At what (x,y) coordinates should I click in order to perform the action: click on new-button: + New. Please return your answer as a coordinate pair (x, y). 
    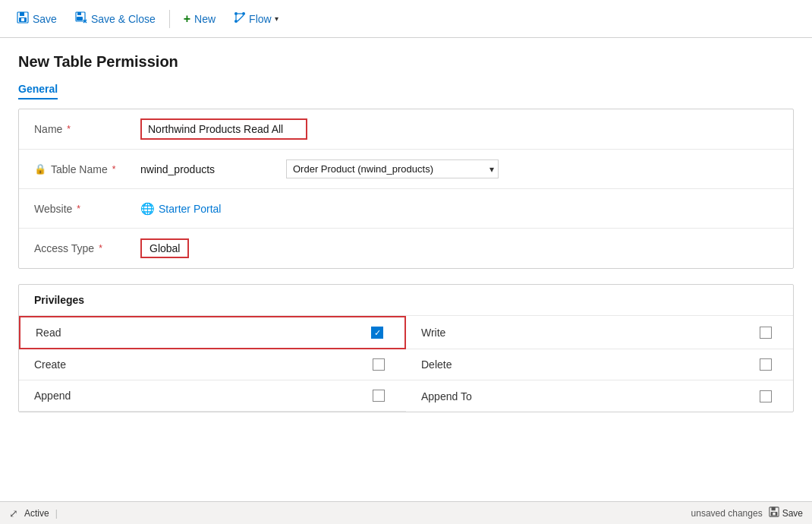
    Looking at the image, I should click on (200, 19).